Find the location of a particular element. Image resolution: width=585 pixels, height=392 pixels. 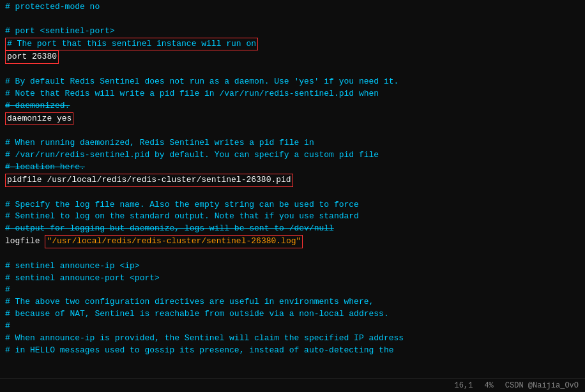

highlight-port-comment: # The port that this sentinel instance w… is located at coordinates (132, 45).